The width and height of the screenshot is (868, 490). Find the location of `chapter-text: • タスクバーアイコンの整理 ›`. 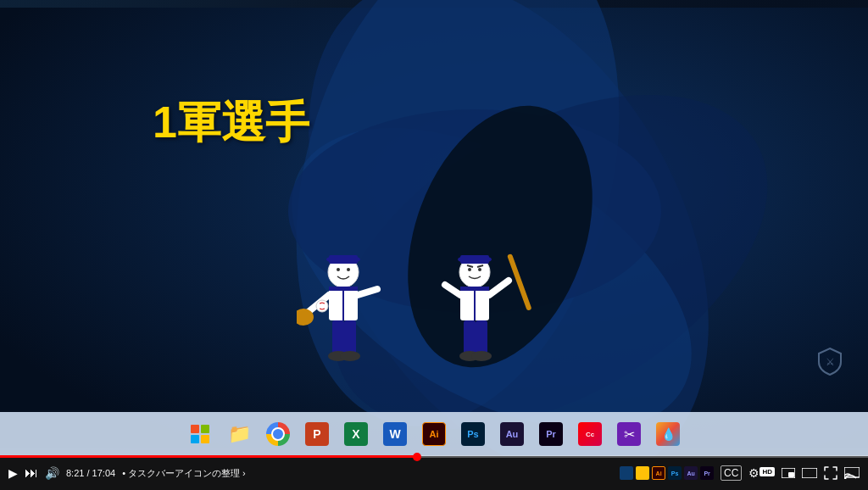

chapter-text: • タスクバーアイコンの整理 › is located at coordinates (184, 473).